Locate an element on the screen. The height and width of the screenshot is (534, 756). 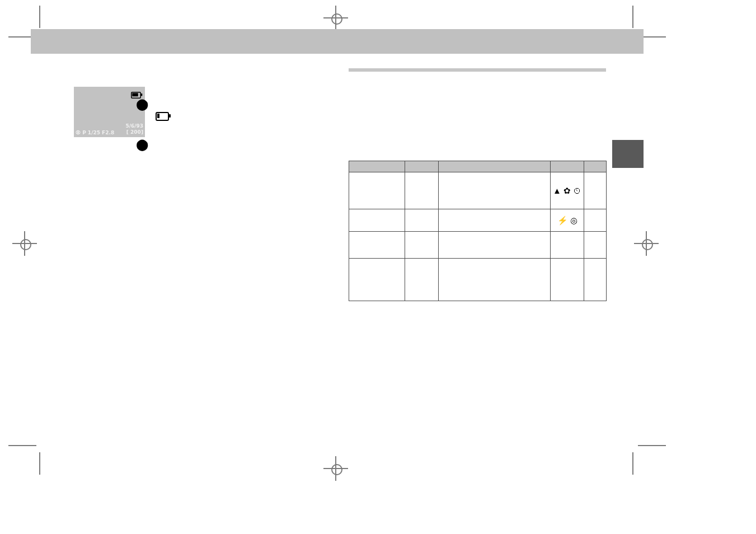
registration-mark-right is located at coordinates (646, 243).